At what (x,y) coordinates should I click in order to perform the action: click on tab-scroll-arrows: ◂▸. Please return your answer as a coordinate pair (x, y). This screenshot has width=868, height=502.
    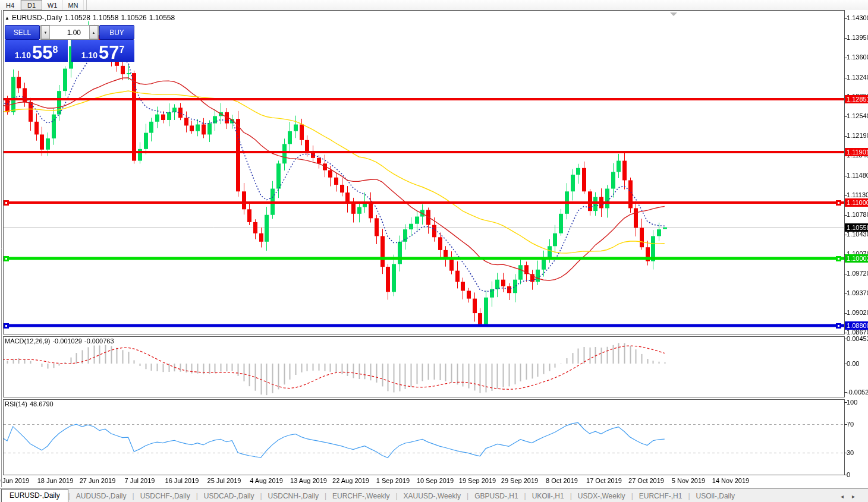
    Looking at the image, I should click on (852, 497).